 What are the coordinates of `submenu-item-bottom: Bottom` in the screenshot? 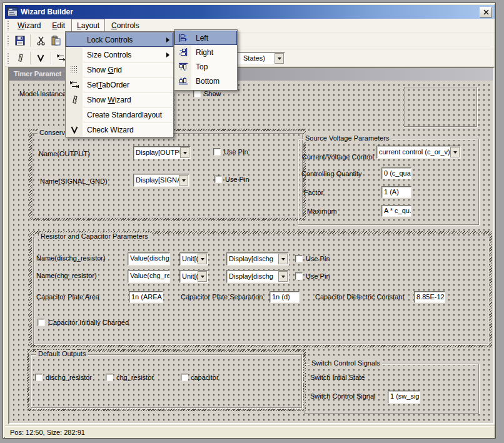 It's located at (206, 81).